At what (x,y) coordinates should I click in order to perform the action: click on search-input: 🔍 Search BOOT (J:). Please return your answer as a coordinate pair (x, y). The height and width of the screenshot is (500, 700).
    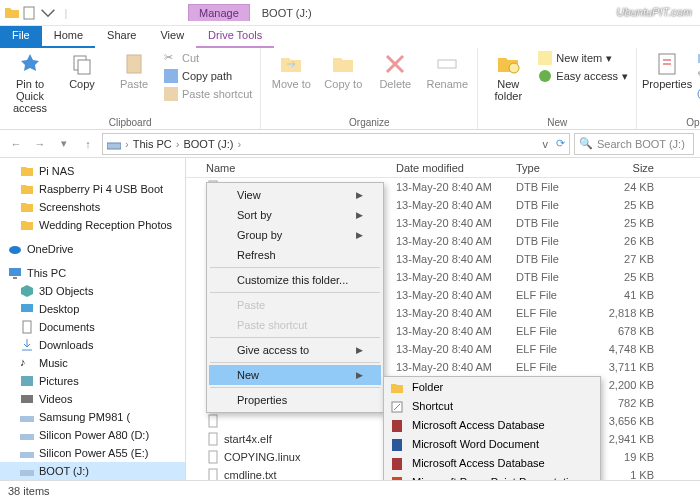
    Looking at the image, I should click on (634, 144).